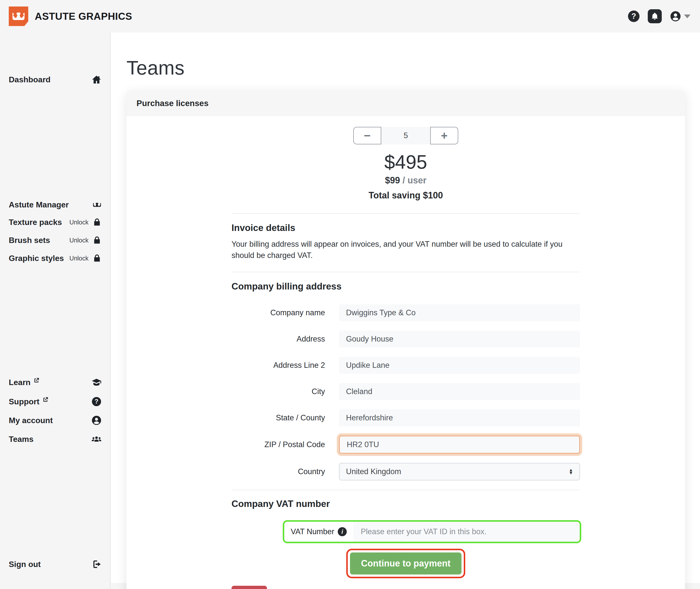 The image size is (700, 589). What do you see at coordinates (55, 204) in the screenshot?
I see `sidebar-item-astute-manager: Astute Manager` at bounding box center [55, 204].